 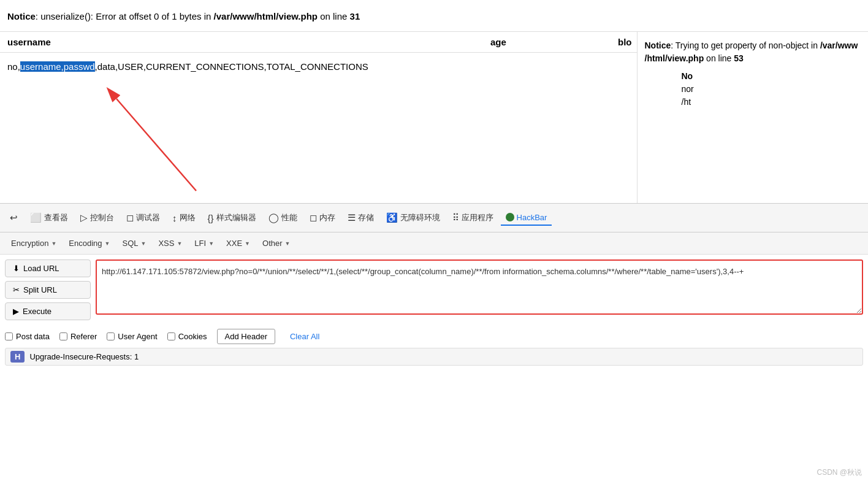 What do you see at coordinates (102, 218) in the screenshot?
I see `devtools-console-label: 控制台` at bounding box center [102, 218].